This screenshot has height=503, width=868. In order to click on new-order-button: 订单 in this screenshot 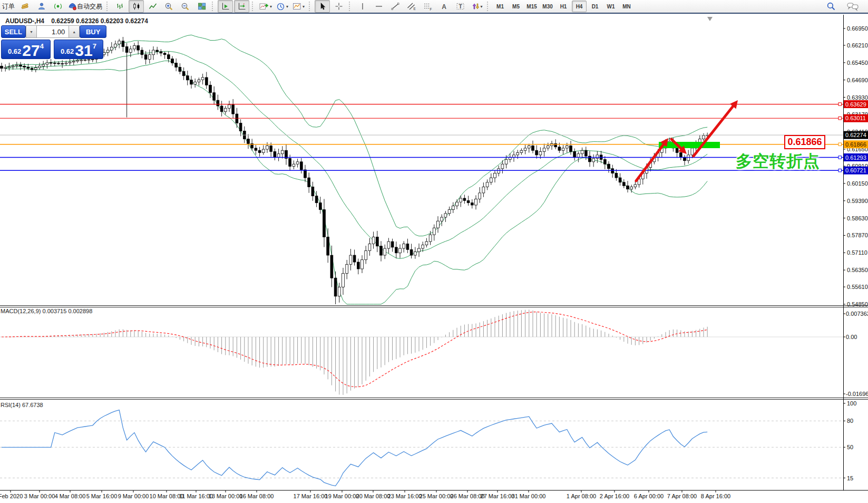, I will do `click(8, 6)`.